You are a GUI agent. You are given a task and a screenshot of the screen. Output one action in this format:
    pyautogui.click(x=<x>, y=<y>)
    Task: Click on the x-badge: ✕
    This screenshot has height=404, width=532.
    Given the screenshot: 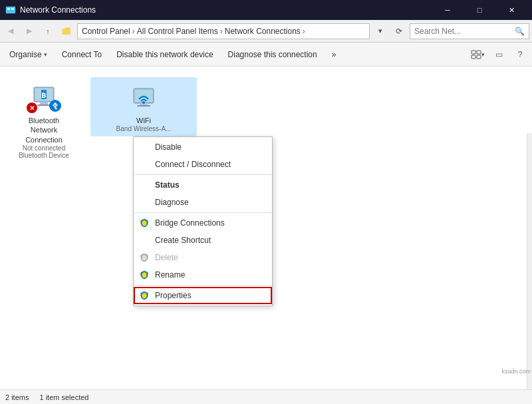 What is the action you would take?
    pyautogui.click(x=32, y=108)
    